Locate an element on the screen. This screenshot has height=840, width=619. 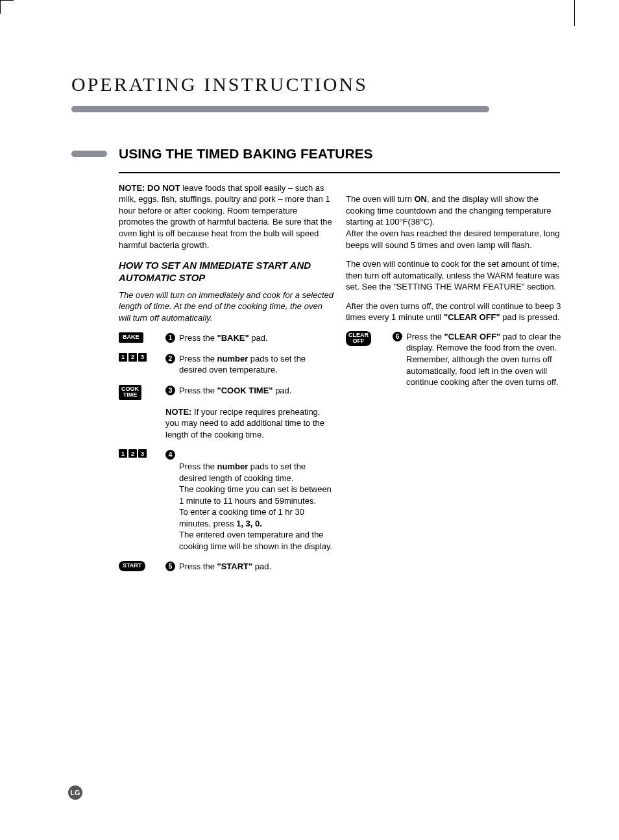
pad-label: START is located at coordinates (132, 566).